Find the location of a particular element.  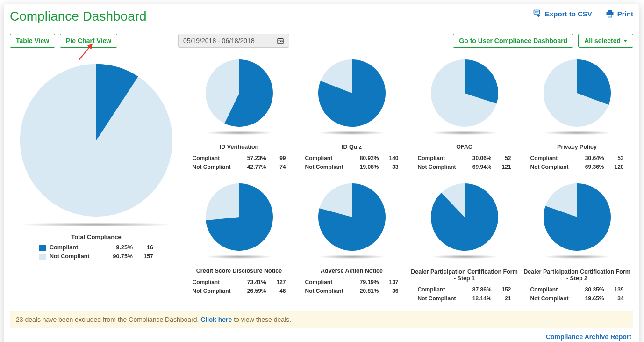

compliant-swatch is located at coordinates (43, 248).